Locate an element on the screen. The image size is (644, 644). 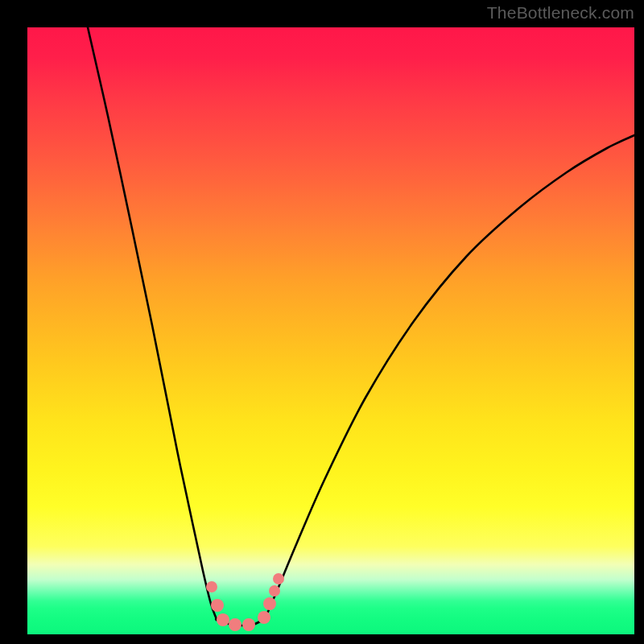
watermark-text: TheBottleneck.com is located at coordinates (560, 13).